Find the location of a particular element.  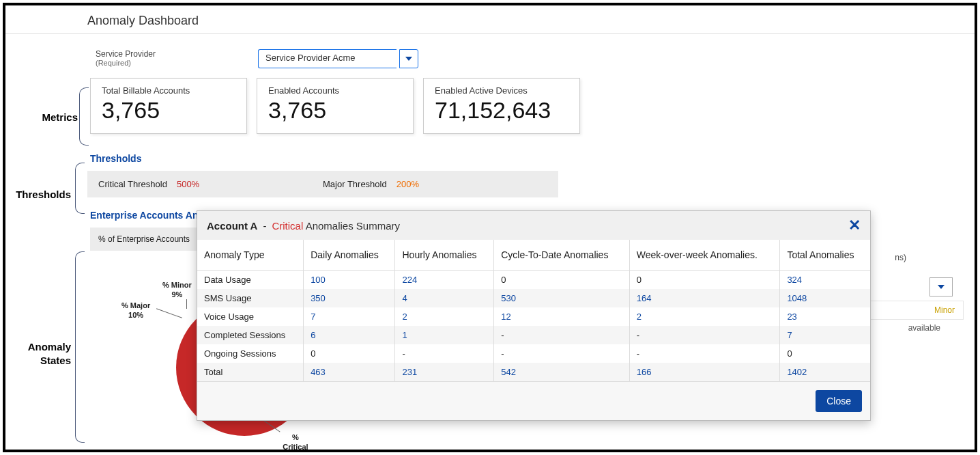

close-button: Close is located at coordinates (839, 401).